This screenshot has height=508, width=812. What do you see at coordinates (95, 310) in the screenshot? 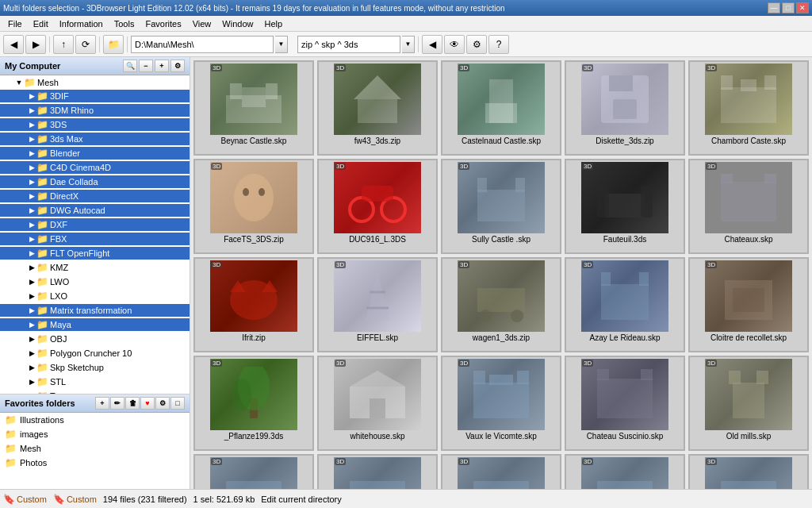
I see `tree-item-matrix-transformation: ▶ 📁 Matrix transformation` at bounding box center [95, 310].